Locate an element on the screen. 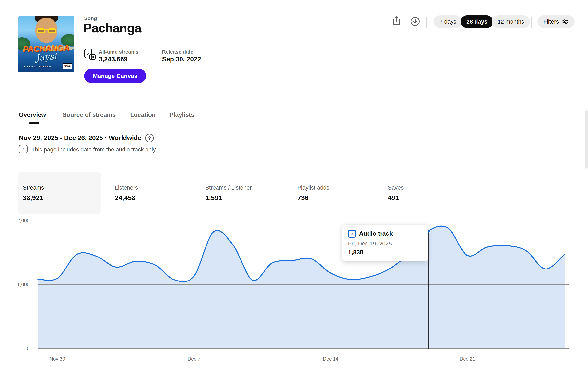 The height and width of the screenshot is (371, 588). tooltip-value: 1,838 is located at coordinates (385, 253).